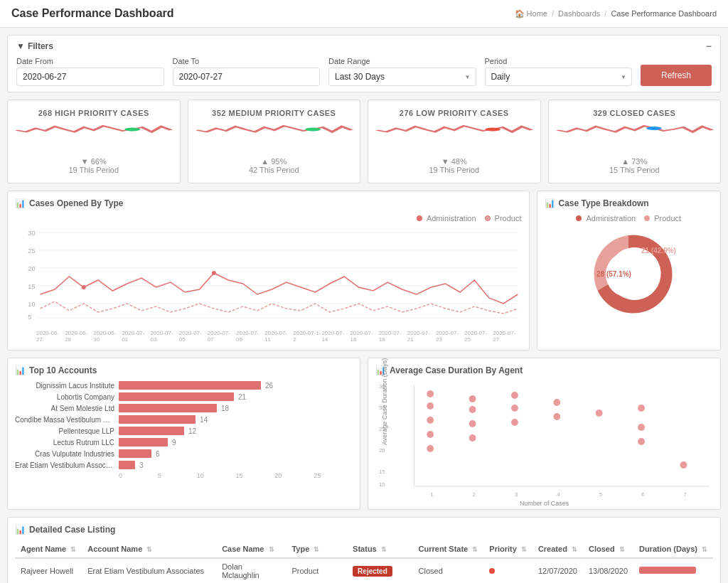 The height and width of the screenshot is (583, 728). I want to click on svg-text: Number of Cases, so click(545, 503).